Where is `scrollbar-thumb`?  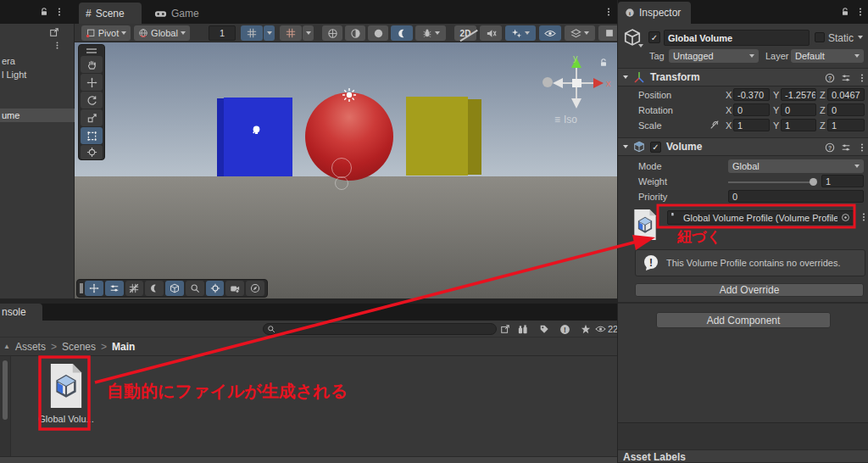
scrollbar-thumb is located at coordinates (5, 390).